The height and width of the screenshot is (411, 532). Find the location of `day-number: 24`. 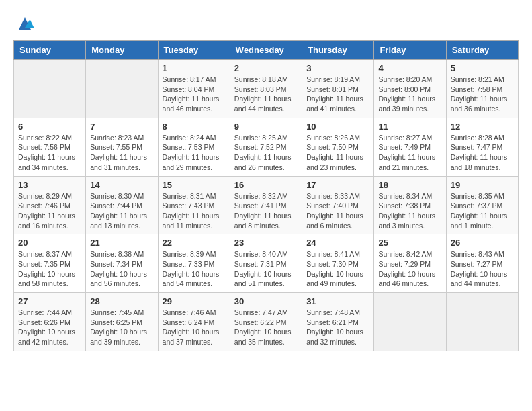

day-number: 24 is located at coordinates (338, 243).